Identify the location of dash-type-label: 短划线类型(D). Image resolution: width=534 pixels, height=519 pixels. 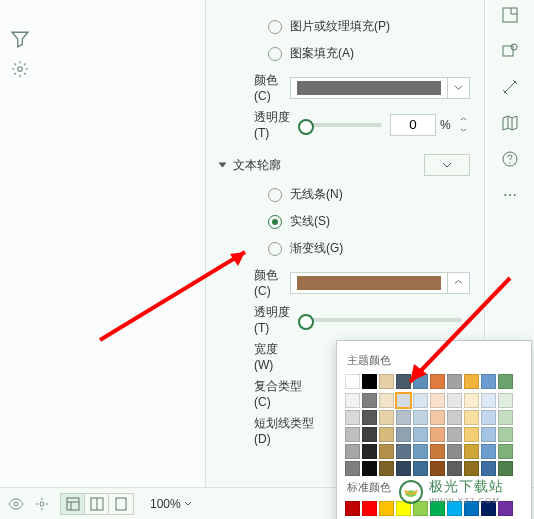
(270, 430).